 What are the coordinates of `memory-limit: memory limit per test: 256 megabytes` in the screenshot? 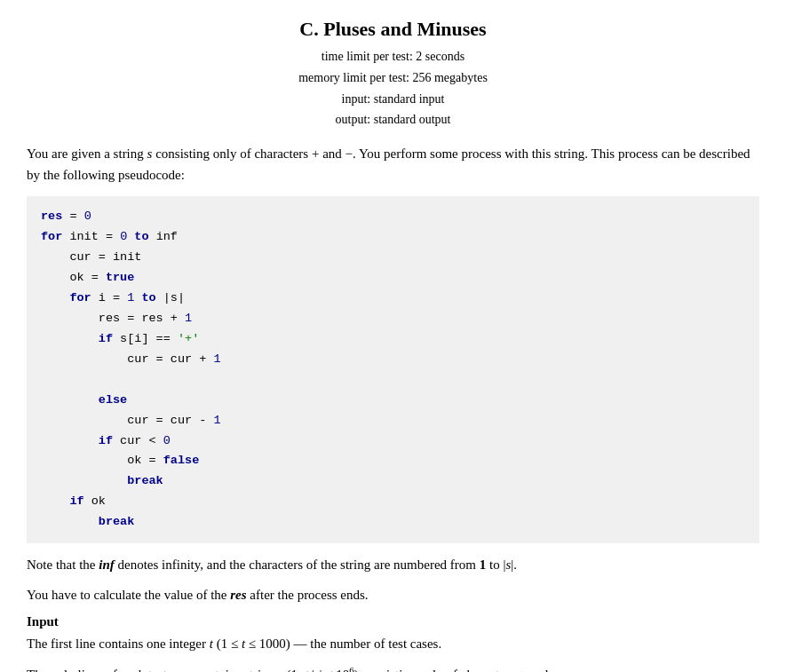 It's located at (393, 78).